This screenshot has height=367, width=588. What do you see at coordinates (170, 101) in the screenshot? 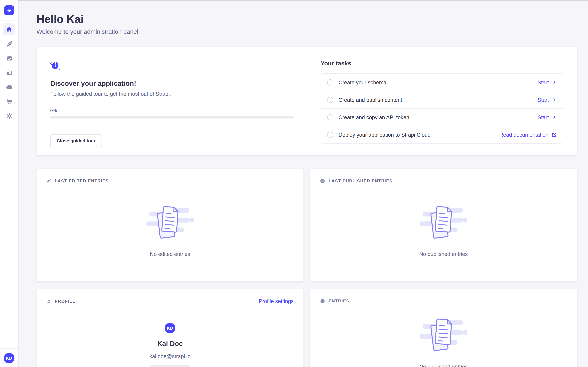
I see `guided-tour-intro: Discover your application! Follow the gu…` at bounding box center [170, 101].